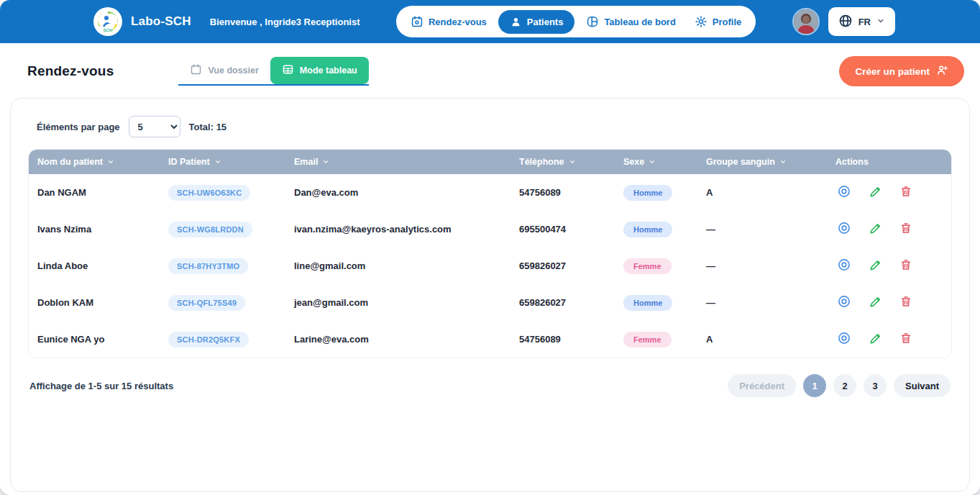 The image size is (980, 495). I want to click on table-row: Linda Aboe SCH-87HY3TMO line@gmail.com 6…, so click(490, 266).